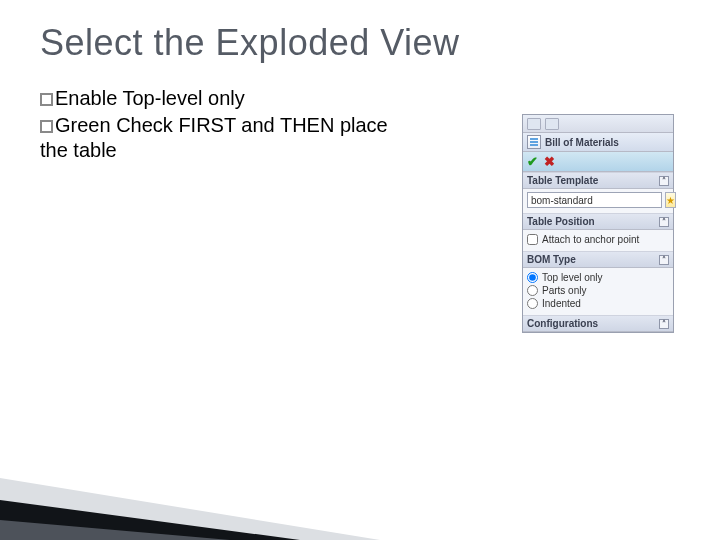 This screenshot has height=540, width=720. Describe the element at coordinates (562, 324) in the screenshot. I see `section-title: Configurations` at that location.